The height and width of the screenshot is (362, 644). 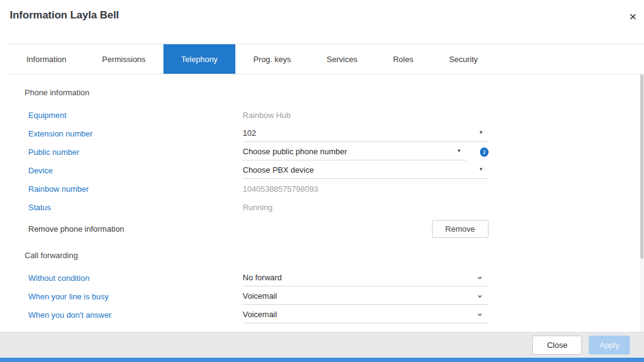 I want to click on public-number-label: Public number, so click(x=135, y=152).